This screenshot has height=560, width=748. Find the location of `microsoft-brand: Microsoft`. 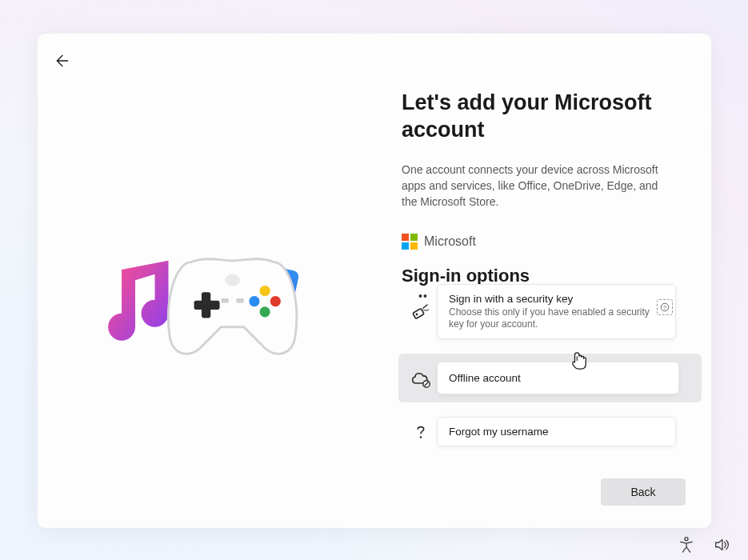

microsoft-brand: Microsoft is located at coordinates (546, 242).